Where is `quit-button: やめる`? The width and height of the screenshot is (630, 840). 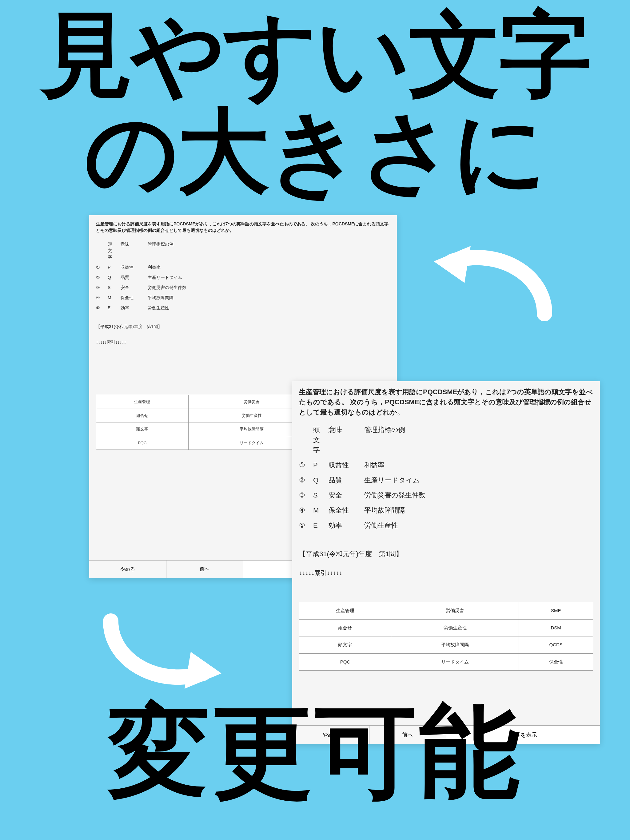 quit-button: やめる is located at coordinates (128, 569).